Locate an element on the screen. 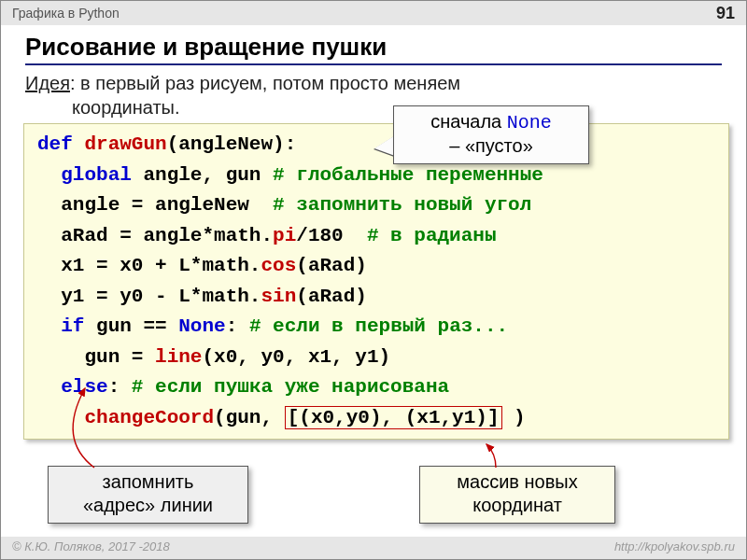  code-l10a: (gun, is located at coordinates (249, 418).